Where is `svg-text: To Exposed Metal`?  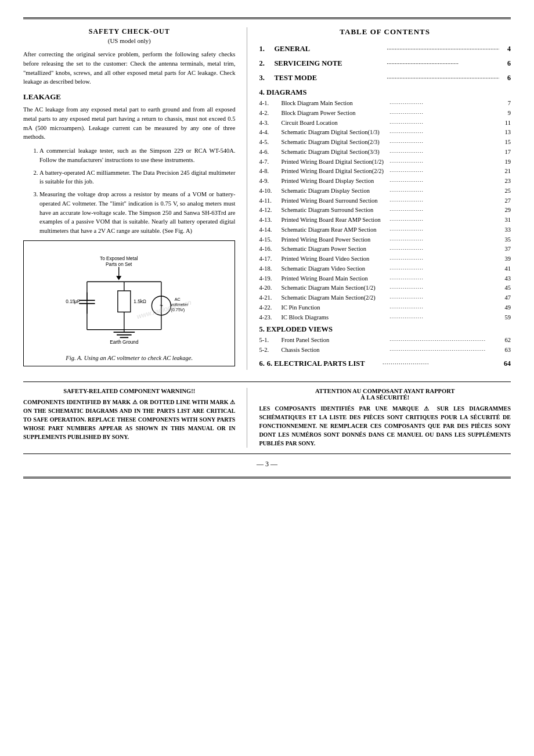
svg-text: To Exposed Metal is located at coordinates (119, 259).